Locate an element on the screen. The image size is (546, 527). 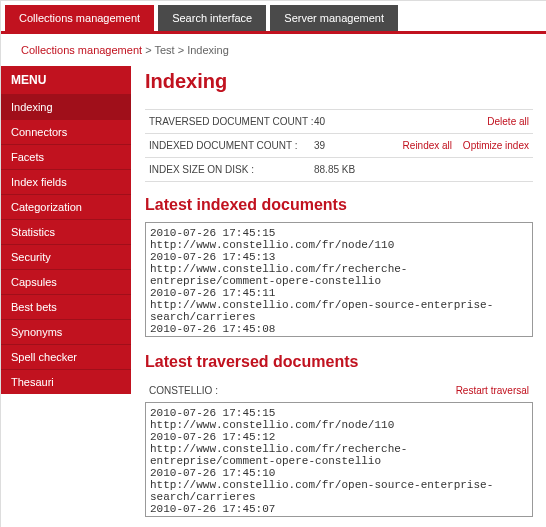
stat-traversed: TRAVERSED DOCUMENT COUNT : 40 Delete all is located at coordinates (339, 122).